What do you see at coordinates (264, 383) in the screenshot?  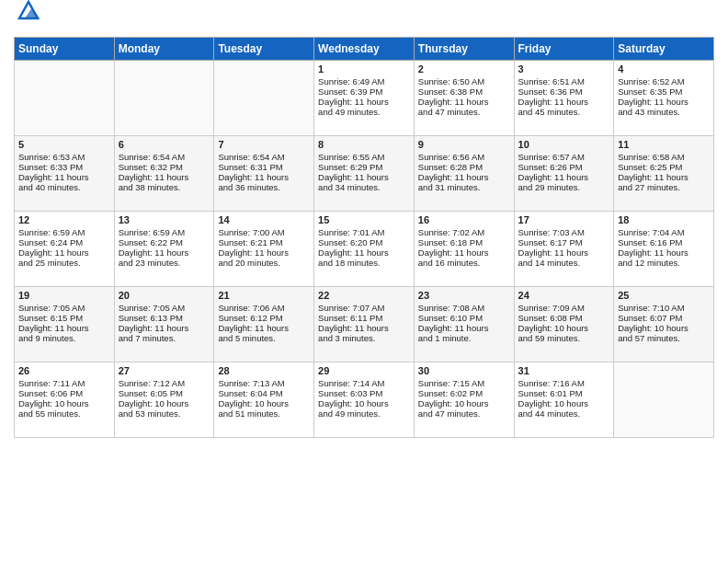 I see `day-info: Sunrise: 7:13 AM` at bounding box center [264, 383].